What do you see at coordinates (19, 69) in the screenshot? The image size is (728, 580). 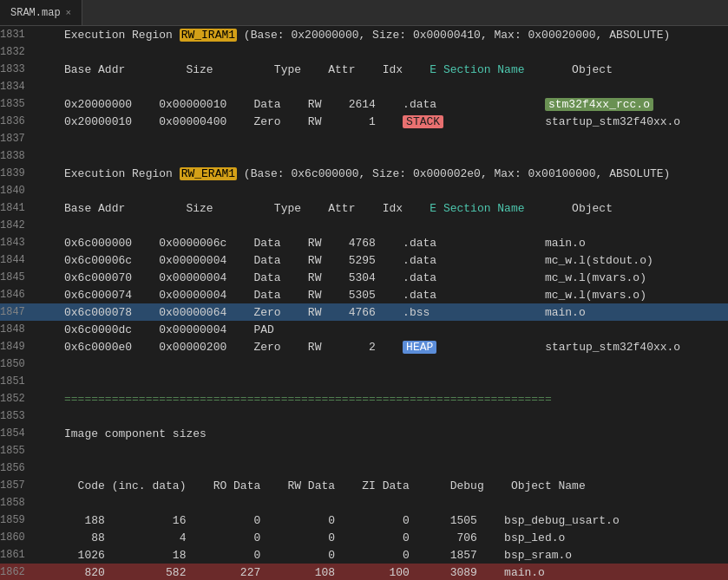 I see `line-number: 1833` at bounding box center [19, 69].